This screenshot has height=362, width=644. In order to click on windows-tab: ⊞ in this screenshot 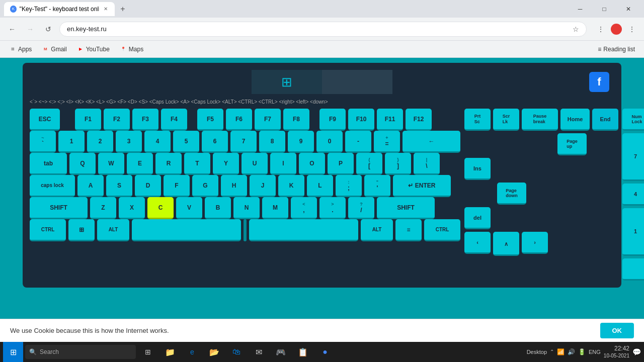, I will do `click(287, 82)`.